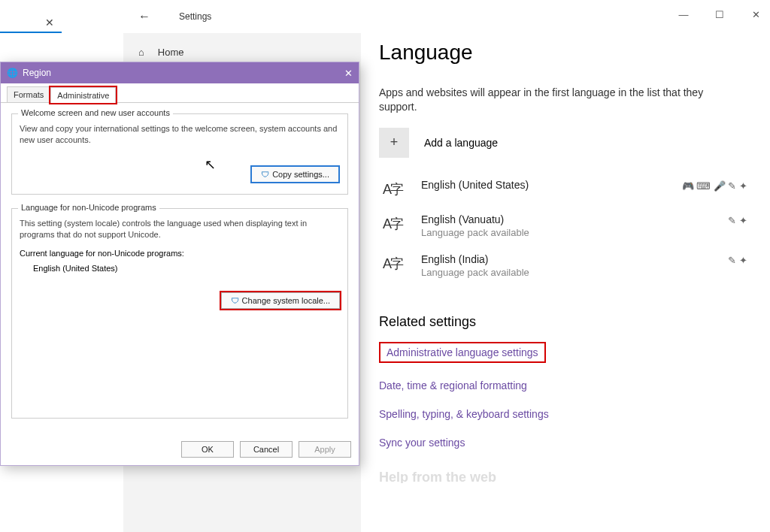  What do you see at coordinates (567, 225) in the screenshot?
I see `language-item: A字 English (Vanuatu) Language pack avail…` at bounding box center [567, 225].